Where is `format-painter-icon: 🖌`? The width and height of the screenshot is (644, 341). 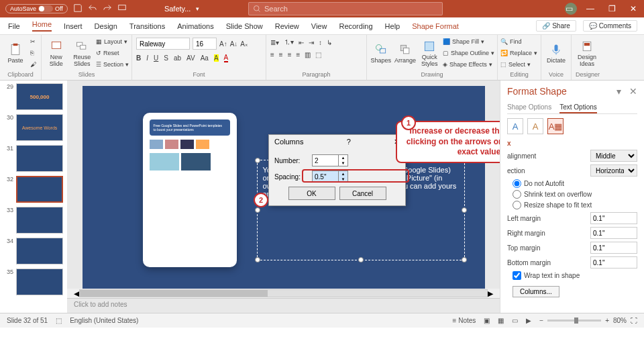 format-painter-icon: 🖌 is located at coordinates (34, 64).